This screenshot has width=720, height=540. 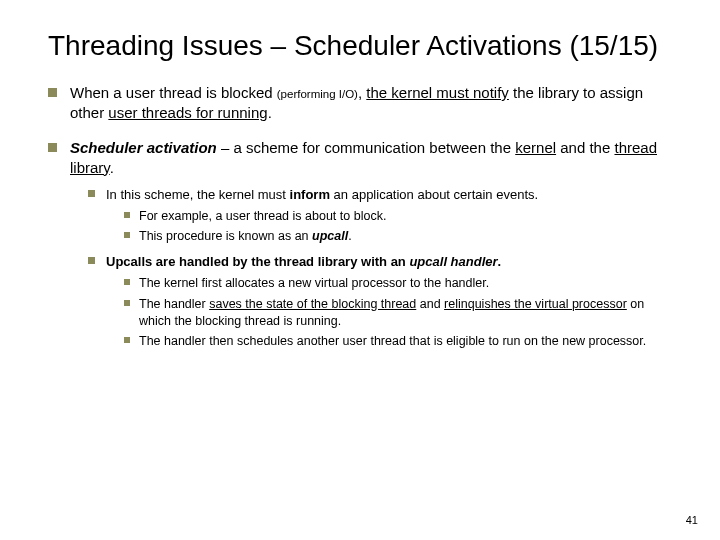 What do you see at coordinates (500, 262) in the screenshot?
I see `b2b-end: .` at bounding box center [500, 262].